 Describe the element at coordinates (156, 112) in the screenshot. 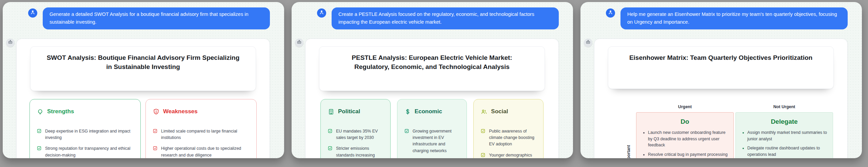

I see `shield-alert-icon` at that location.